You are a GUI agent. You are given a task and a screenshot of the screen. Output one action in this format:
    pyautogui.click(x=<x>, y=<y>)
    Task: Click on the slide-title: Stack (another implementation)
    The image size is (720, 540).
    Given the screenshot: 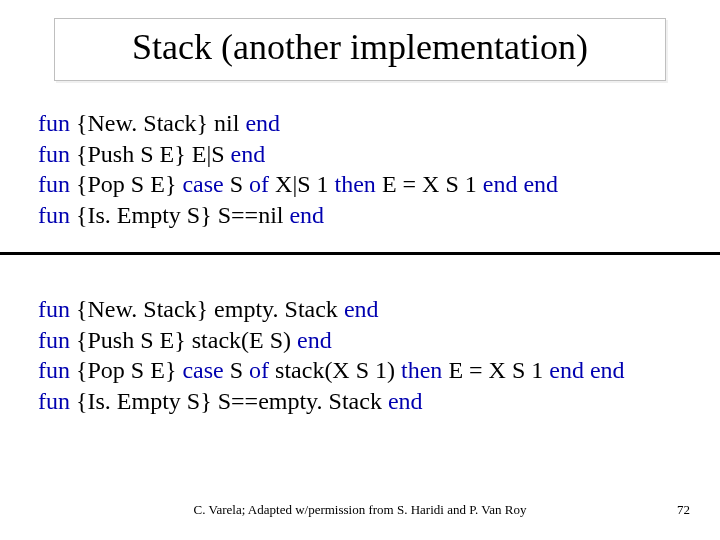 What is the action you would take?
    pyautogui.click(x=360, y=48)
    